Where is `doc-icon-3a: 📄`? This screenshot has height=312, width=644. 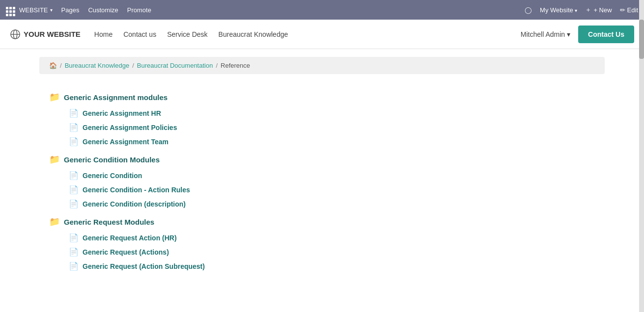
doc-icon-3a: 📄 is located at coordinates (74, 237).